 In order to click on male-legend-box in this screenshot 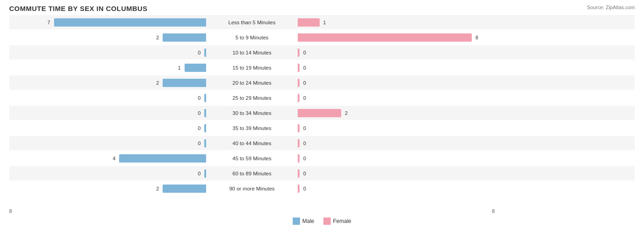, I will do `click(296, 221)`.